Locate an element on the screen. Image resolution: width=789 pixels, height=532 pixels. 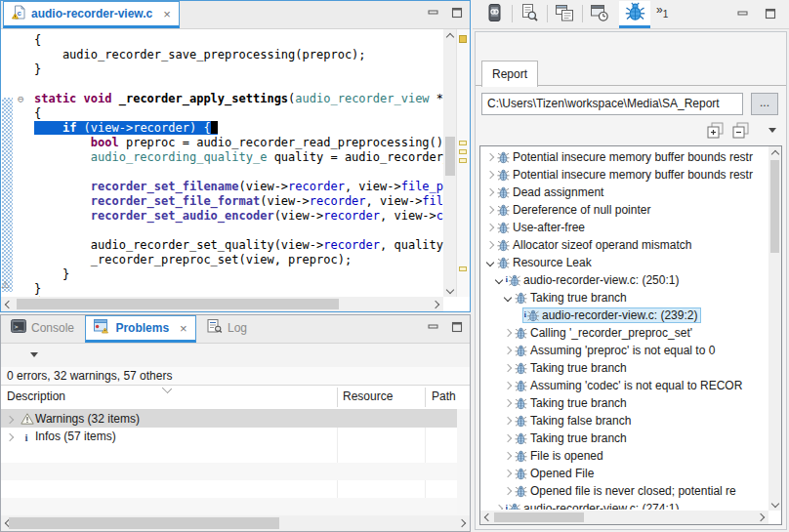
toolbar-overflow: »1 is located at coordinates (662, 12).